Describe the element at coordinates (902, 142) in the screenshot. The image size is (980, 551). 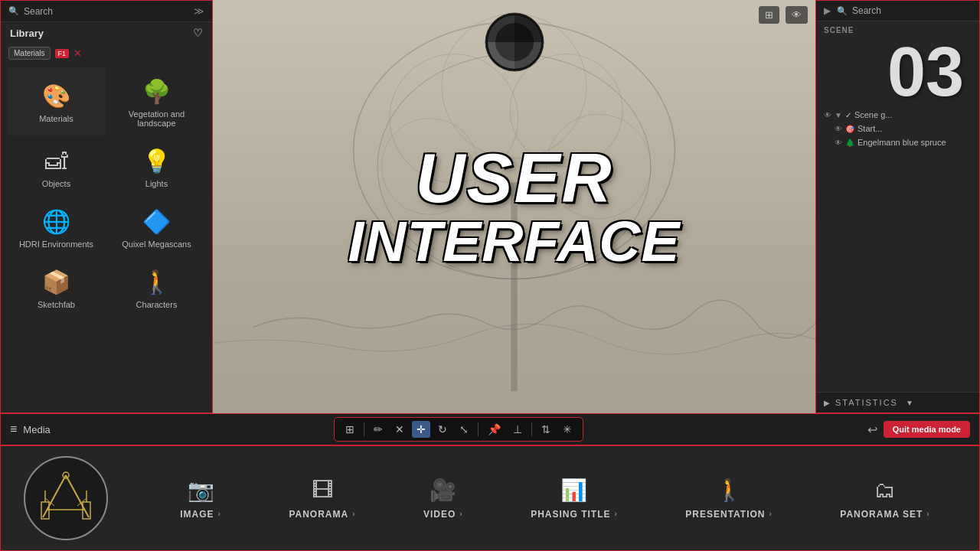
I see `scene-item-label-2: Engelmann blue spruce` at that location.